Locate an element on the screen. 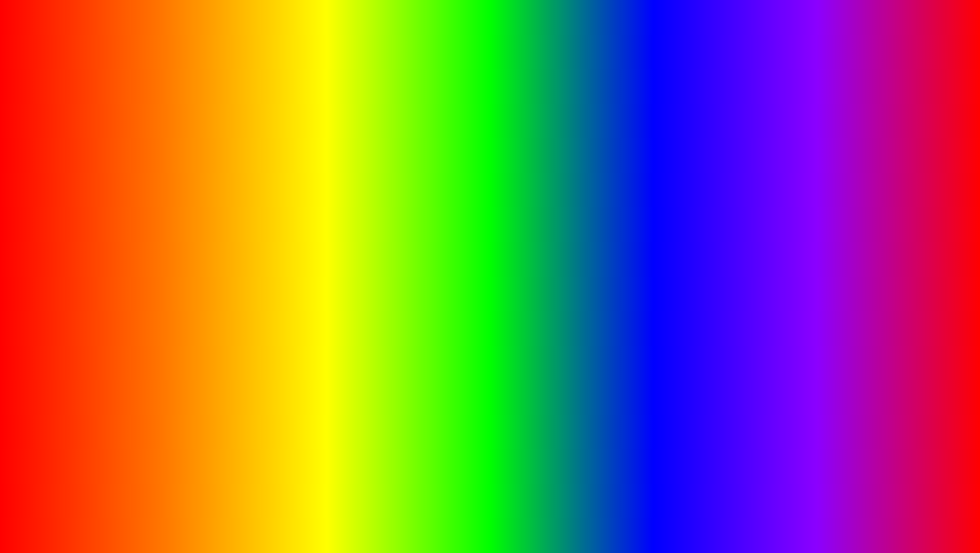  checkmark-2: ✔ is located at coordinates (311, 284).